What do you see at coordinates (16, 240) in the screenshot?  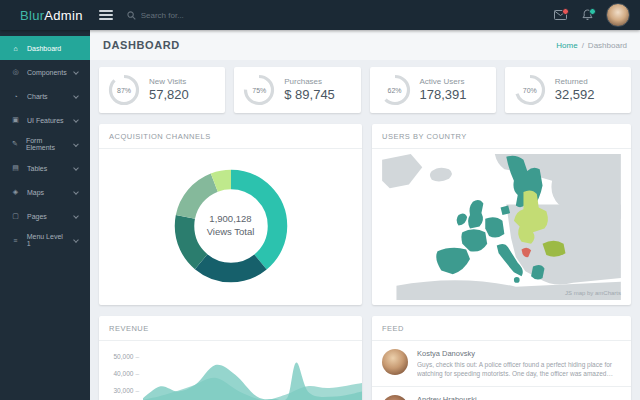 I see `menu-level-icon: ≡` at bounding box center [16, 240].